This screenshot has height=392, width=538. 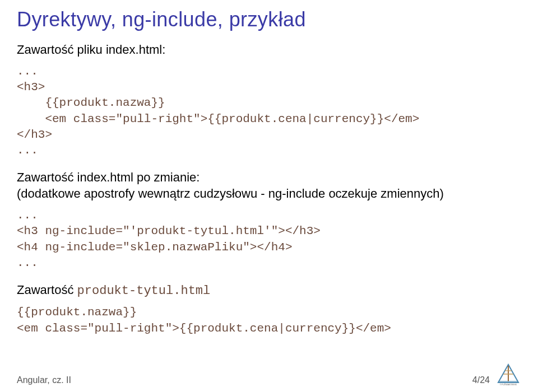 I want to click on paragraph-apostrophes-note: (dodatkowe apostrofy wewnątrz cudzysłowu…, so click(x=269, y=194).